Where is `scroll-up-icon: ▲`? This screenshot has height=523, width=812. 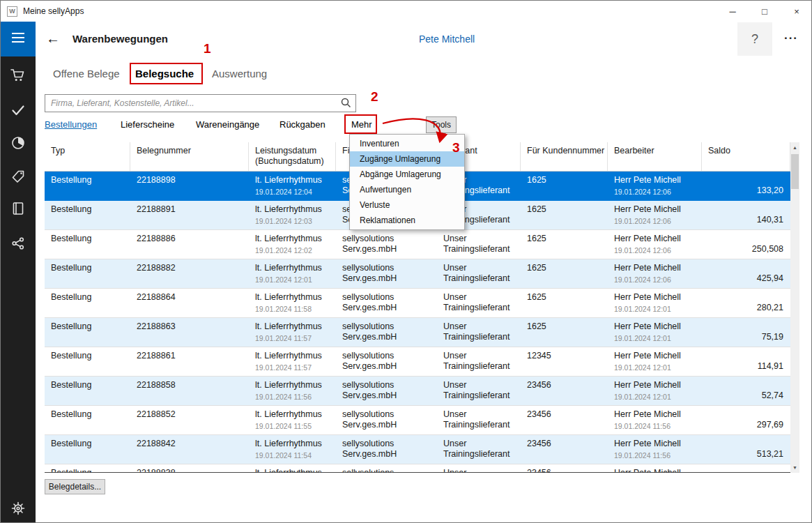
scroll-up-icon: ▲ is located at coordinates (795, 148).